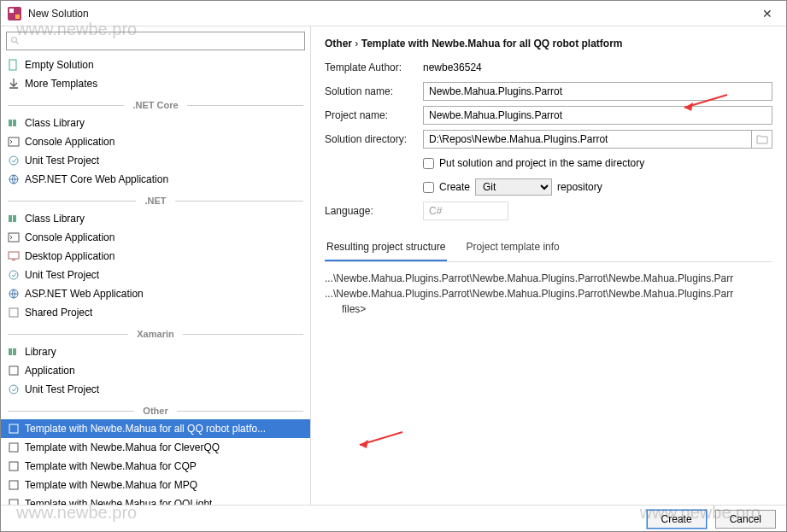 This screenshot has height=532, width=787. I want to click on more-templates-item: More Templates, so click(156, 84).